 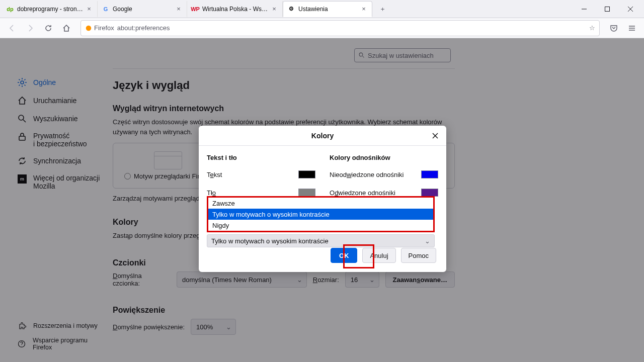 I want to click on tab-title-0: dobreprogramy - strona główna, so click(x=50, y=9).